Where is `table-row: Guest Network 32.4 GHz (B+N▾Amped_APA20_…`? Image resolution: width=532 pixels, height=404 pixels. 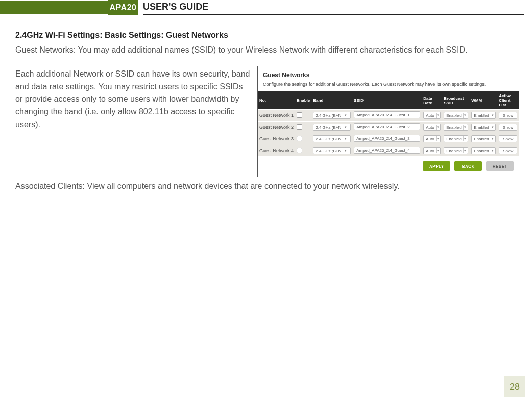 table-row: Guest Network 32.4 GHz (B+N▾Amped_APA20_… is located at coordinates (388, 139).